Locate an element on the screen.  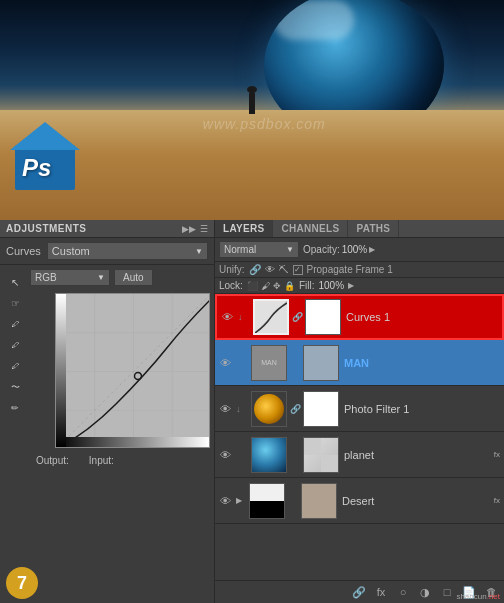
canvas-watermark: www.psdbox.com is located at coordinates (264, 124).